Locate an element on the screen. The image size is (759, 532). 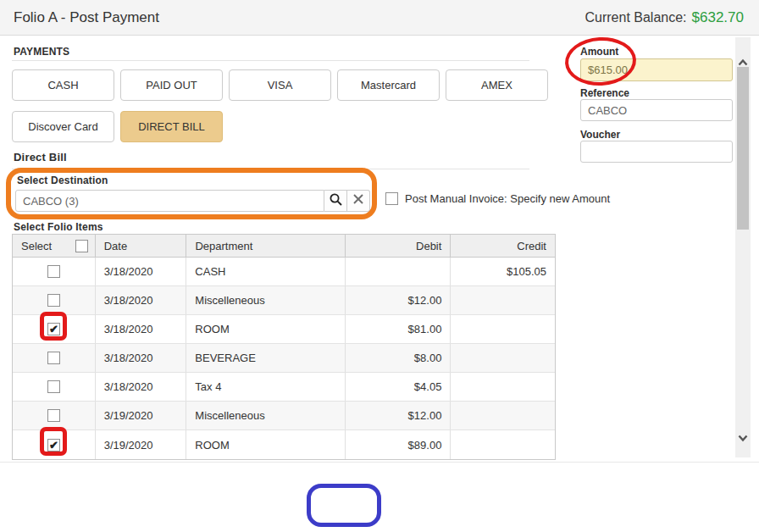
cell-department: CASH is located at coordinates (266, 271).